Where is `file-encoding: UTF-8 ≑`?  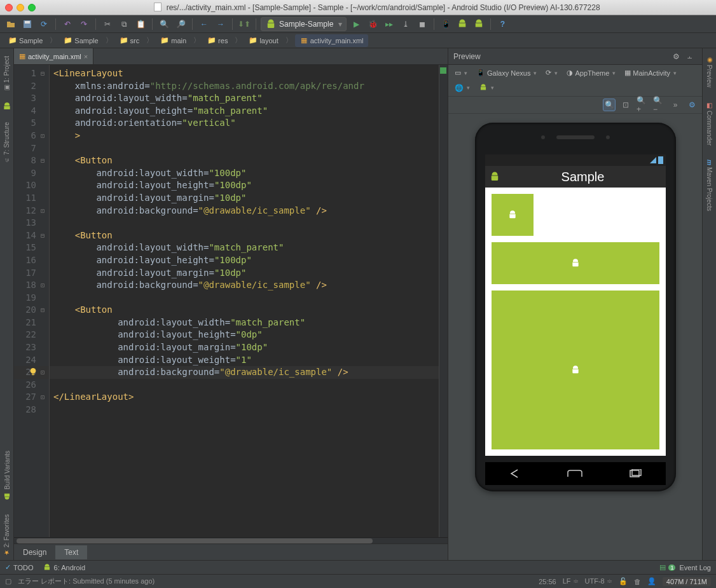 file-encoding: UTF-8 ≑ is located at coordinates (599, 581).